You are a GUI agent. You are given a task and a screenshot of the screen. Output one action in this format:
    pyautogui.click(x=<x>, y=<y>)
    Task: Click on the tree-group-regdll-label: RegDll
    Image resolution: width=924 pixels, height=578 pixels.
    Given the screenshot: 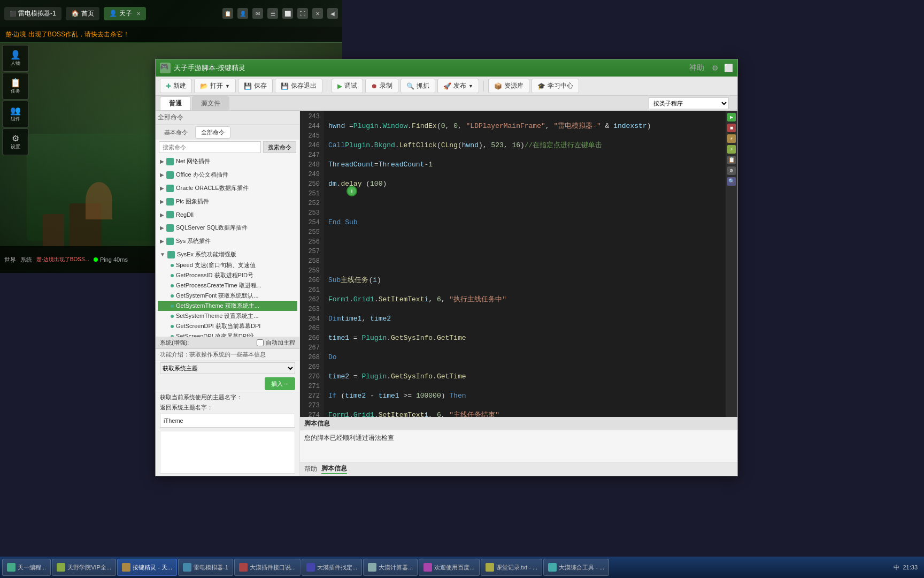 What is the action you would take?
    pyautogui.click(x=185, y=215)
    